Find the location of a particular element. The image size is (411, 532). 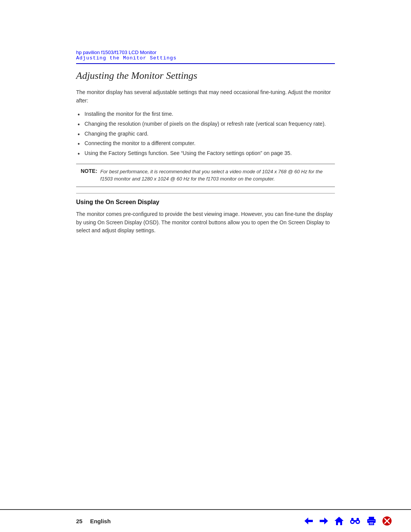

page-number: 25 is located at coordinates (79, 521).